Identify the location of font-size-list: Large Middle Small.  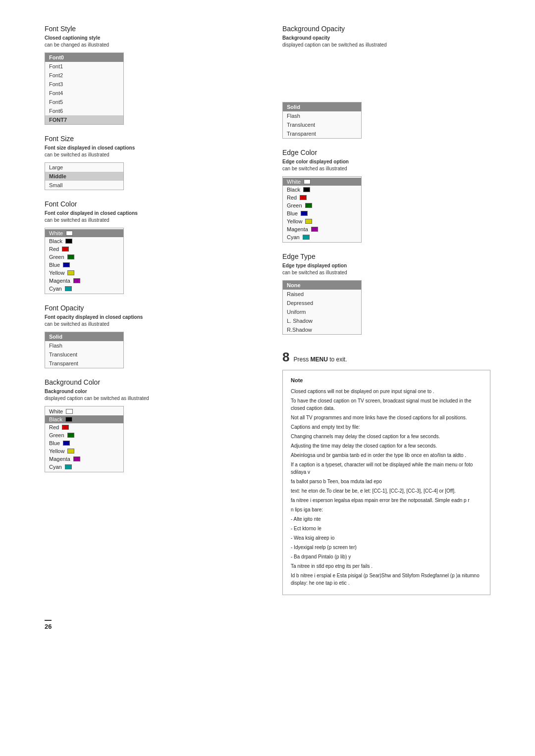
(84, 176).